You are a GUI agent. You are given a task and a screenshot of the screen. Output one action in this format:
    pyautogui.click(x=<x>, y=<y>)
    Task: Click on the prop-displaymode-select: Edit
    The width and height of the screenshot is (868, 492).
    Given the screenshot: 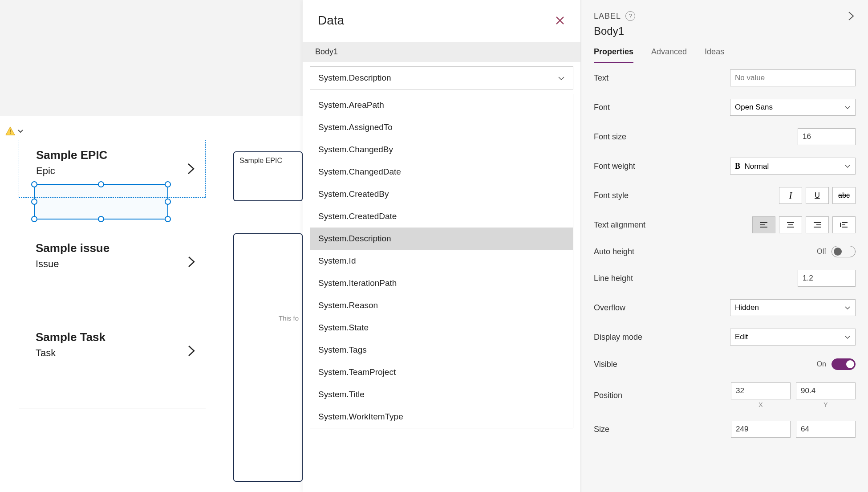 What is the action you would take?
    pyautogui.click(x=793, y=337)
    